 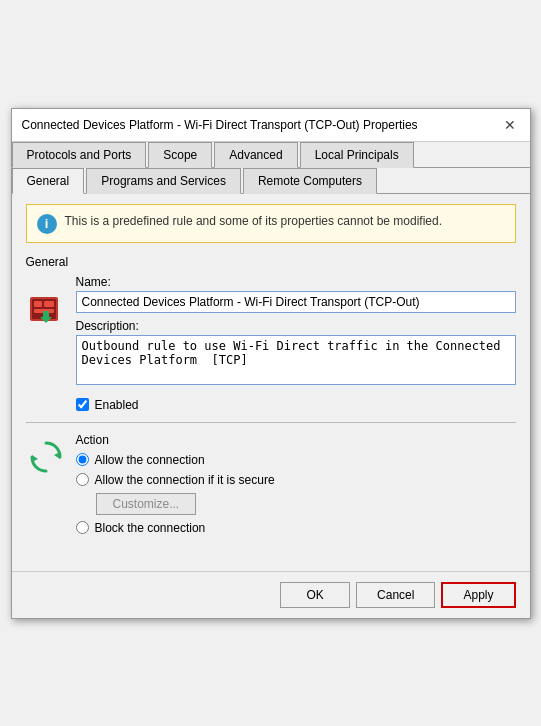 I want to click on allow-if-secure-radio, so click(x=82, y=480).